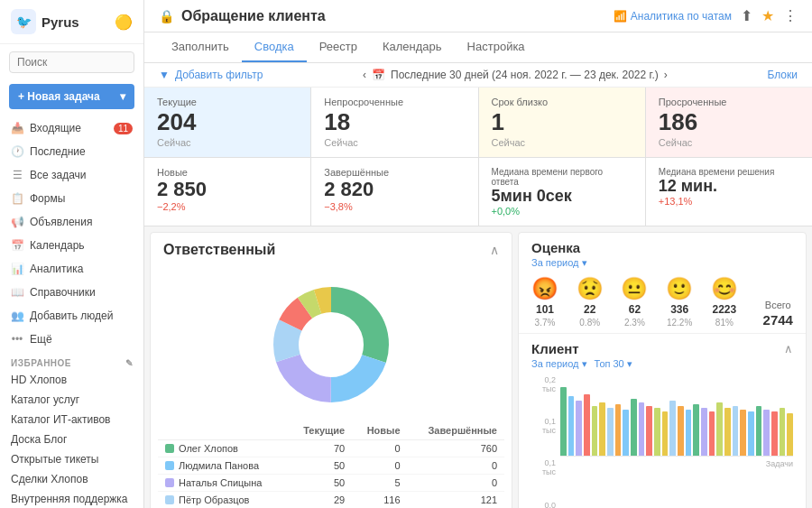 The image size is (812, 508). I want to click on sidebar-item-announcements: 📢 Объявления, so click(72, 222).